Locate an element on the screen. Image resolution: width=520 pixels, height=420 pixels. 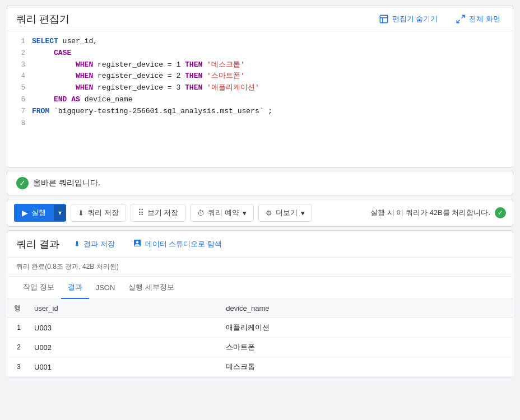
code-line-6: 6 END AS device_name is located at coordinates (260, 100).